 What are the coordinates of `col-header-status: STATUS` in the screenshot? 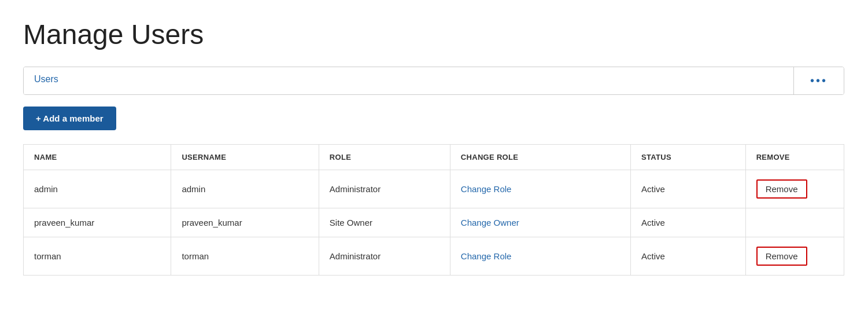 It's located at (688, 157).